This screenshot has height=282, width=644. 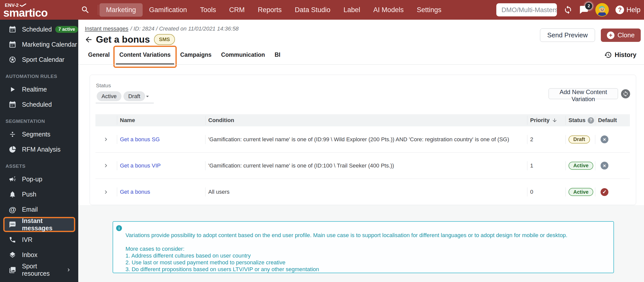 What do you see at coordinates (611, 35) in the screenshot?
I see `plus-icon: +` at bounding box center [611, 35].